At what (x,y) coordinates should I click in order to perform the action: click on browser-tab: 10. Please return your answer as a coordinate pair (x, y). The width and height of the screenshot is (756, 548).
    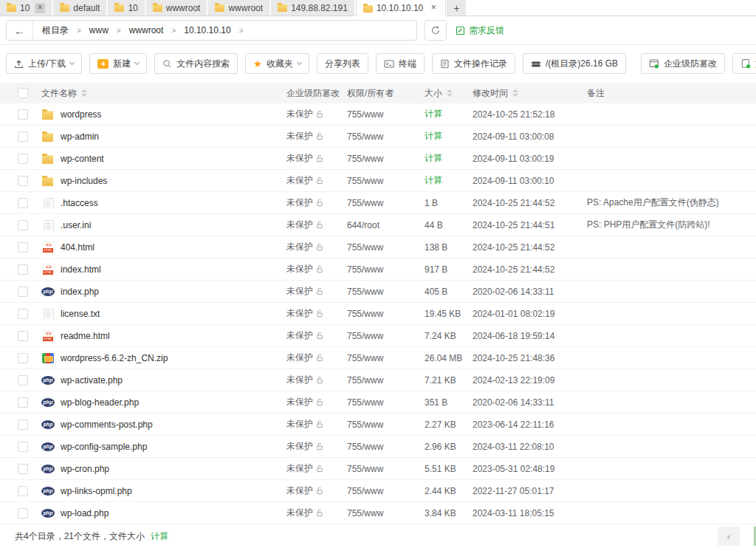
    Looking at the image, I should click on (127, 7).